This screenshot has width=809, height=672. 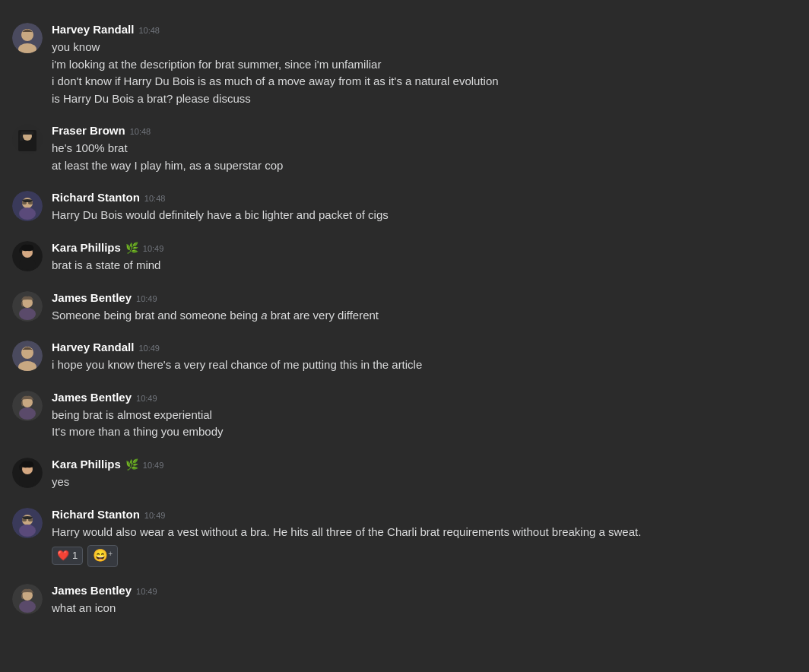 I want to click on message-text: Someone being brat and someone being a b…, so click(x=424, y=316).